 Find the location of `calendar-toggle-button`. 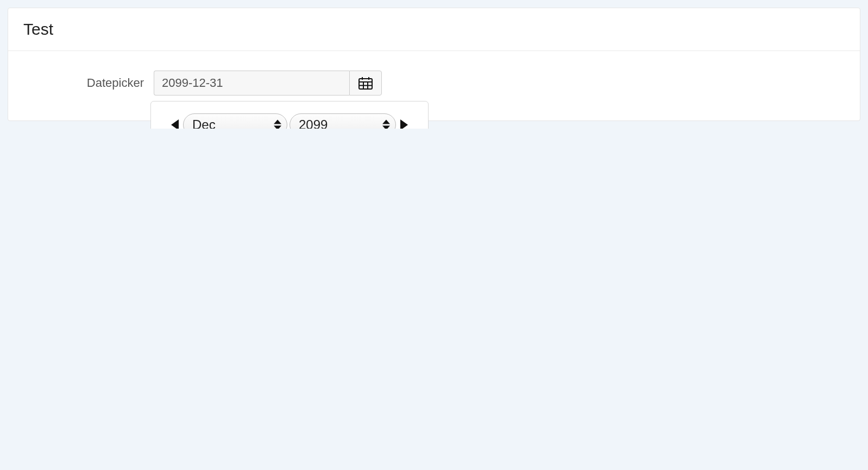

calendar-toggle-button is located at coordinates (366, 83).